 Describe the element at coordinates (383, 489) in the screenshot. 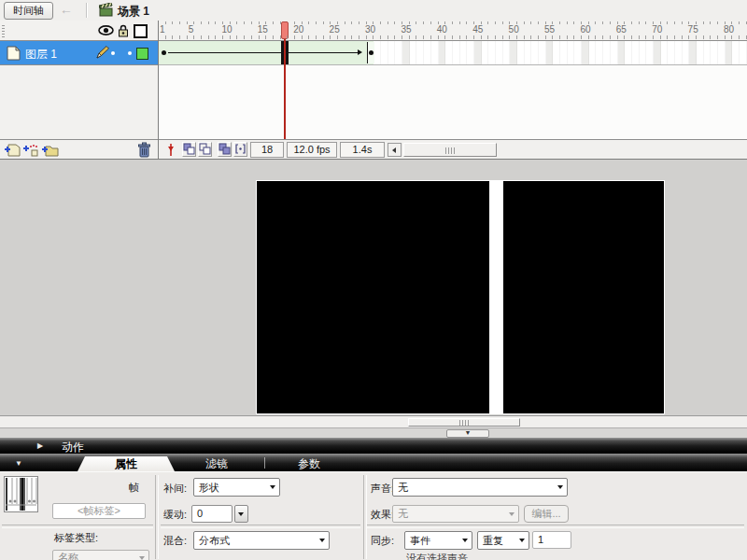

I see `sound-label: 声音:` at that location.